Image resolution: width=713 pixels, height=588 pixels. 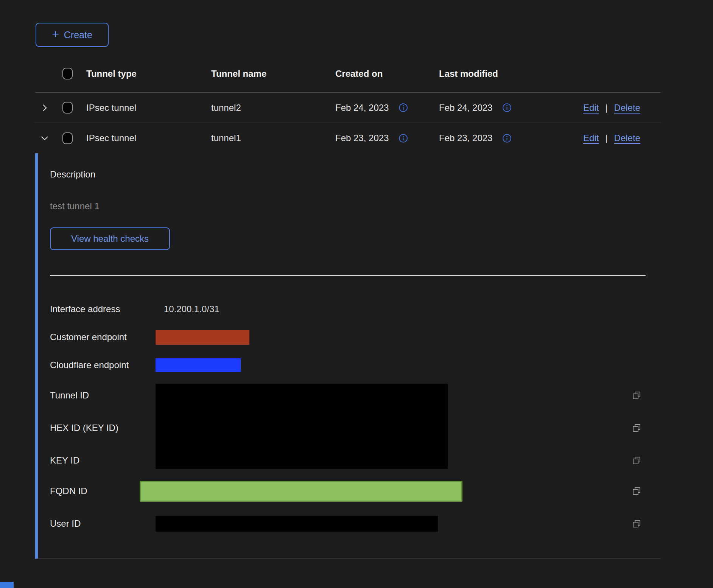 I want to click on hex-id-label: HEX ID (KEY ID), so click(x=103, y=428).